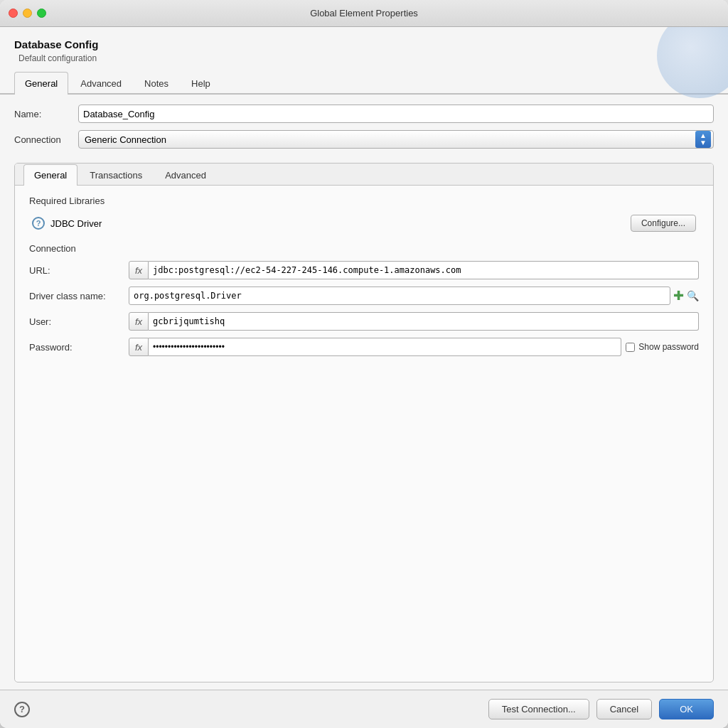  Describe the element at coordinates (364, 82) in the screenshot. I see `outer-tabs: General Advanced Notes Help` at that location.